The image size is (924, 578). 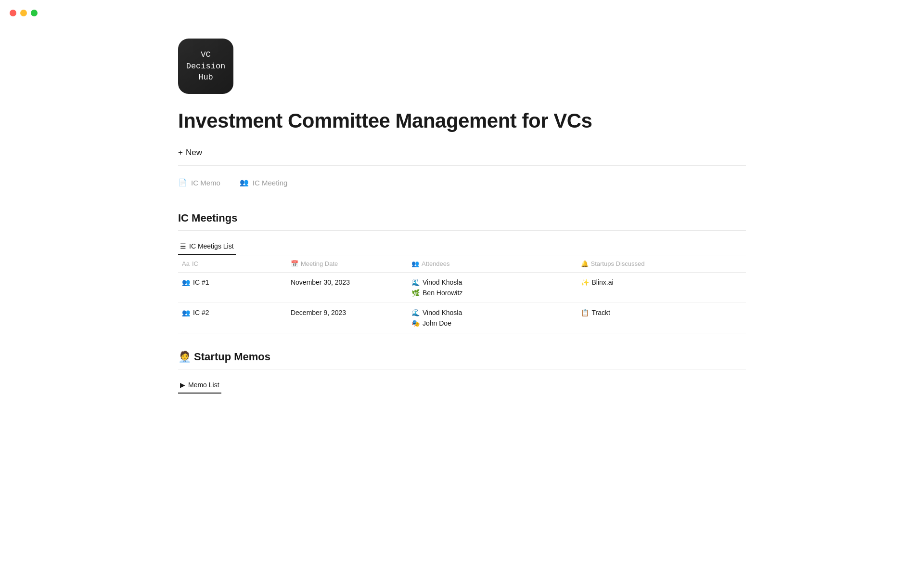 What do you see at coordinates (232, 288) in the screenshot?
I see `cell-ic-id: 👥IC #1` at bounding box center [232, 288].